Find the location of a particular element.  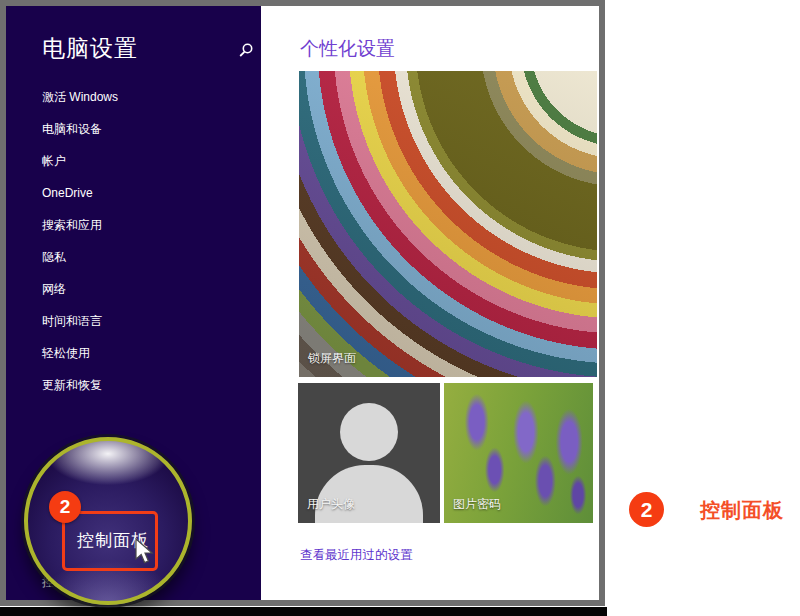

sidebar-item-accounts: 帐户 is located at coordinates (80, 161).